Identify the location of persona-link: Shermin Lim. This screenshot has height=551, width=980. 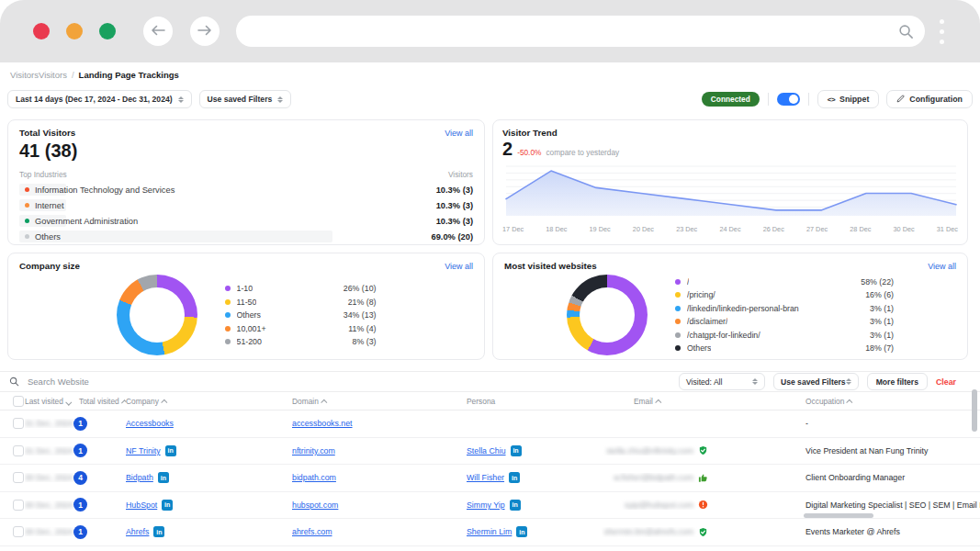
(489, 532).